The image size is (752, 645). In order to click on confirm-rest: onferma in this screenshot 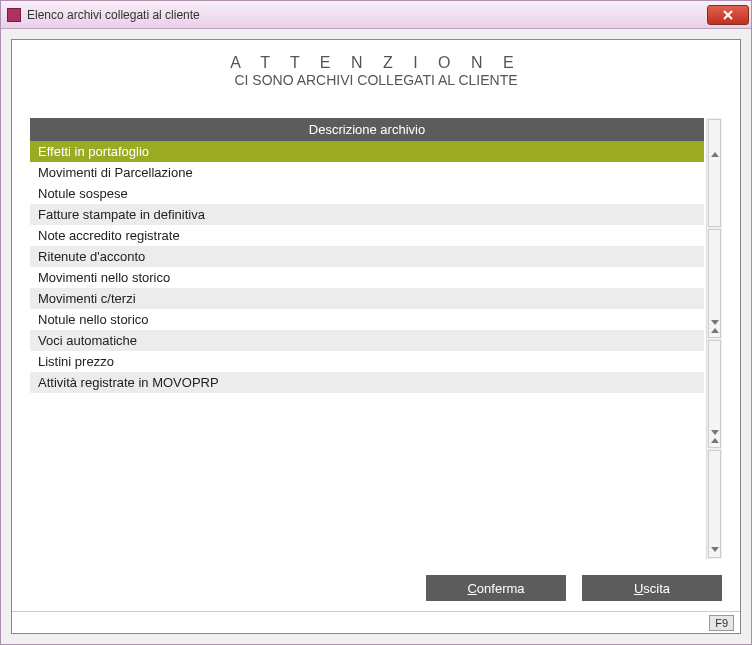, I will do `click(501, 588)`.